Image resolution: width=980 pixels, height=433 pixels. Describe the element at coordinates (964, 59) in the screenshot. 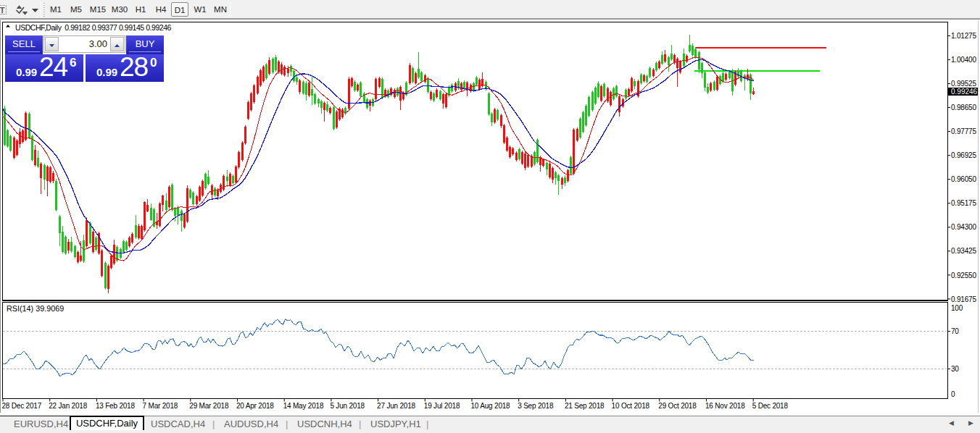

I see `svg-text: 1.00400` at that location.